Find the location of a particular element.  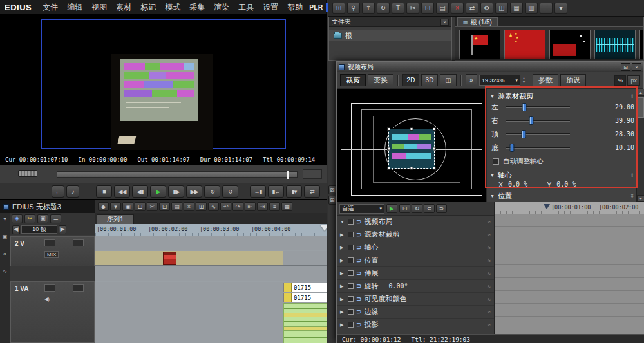

stereo-view-icon: ◫ is located at coordinates (448, 80).